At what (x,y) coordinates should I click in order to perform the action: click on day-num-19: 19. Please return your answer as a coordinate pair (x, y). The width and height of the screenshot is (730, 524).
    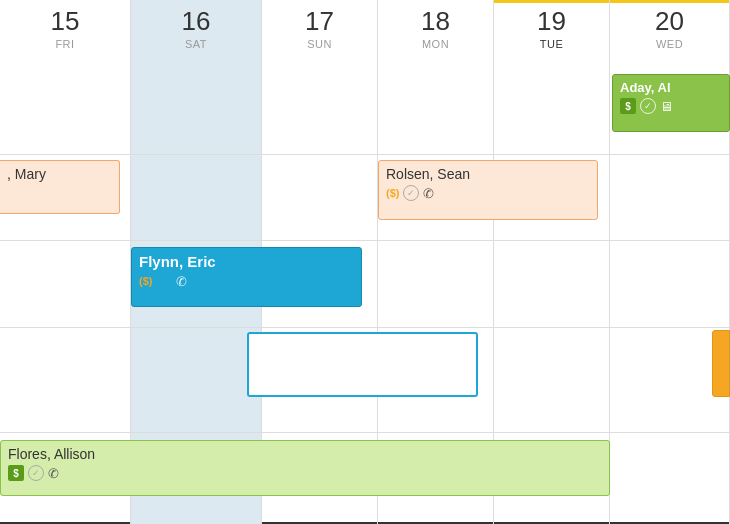
    Looking at the image, I should click on (552, 21).